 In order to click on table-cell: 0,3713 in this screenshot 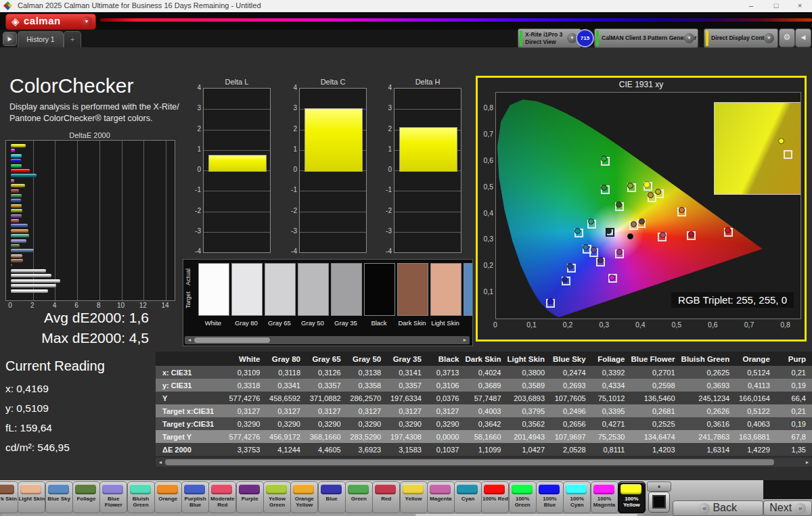, I will do `click(447, 372)`.